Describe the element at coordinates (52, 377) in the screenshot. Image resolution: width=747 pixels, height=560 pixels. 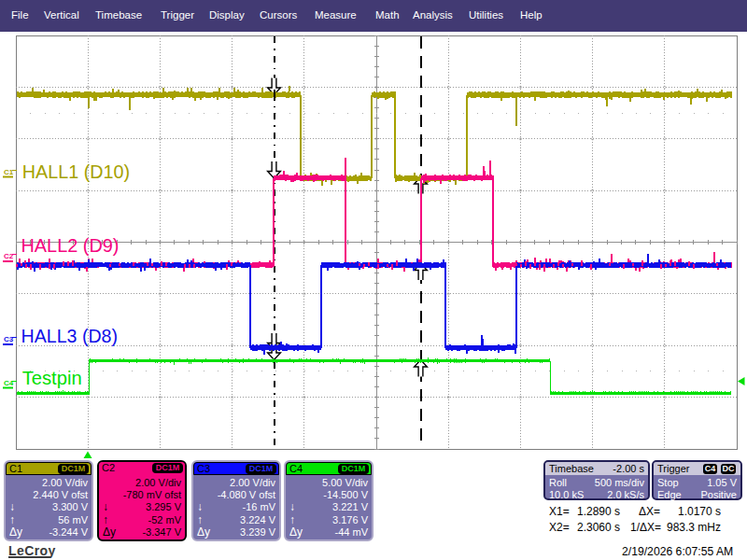
I see `svg-text: Testpin` at that location.